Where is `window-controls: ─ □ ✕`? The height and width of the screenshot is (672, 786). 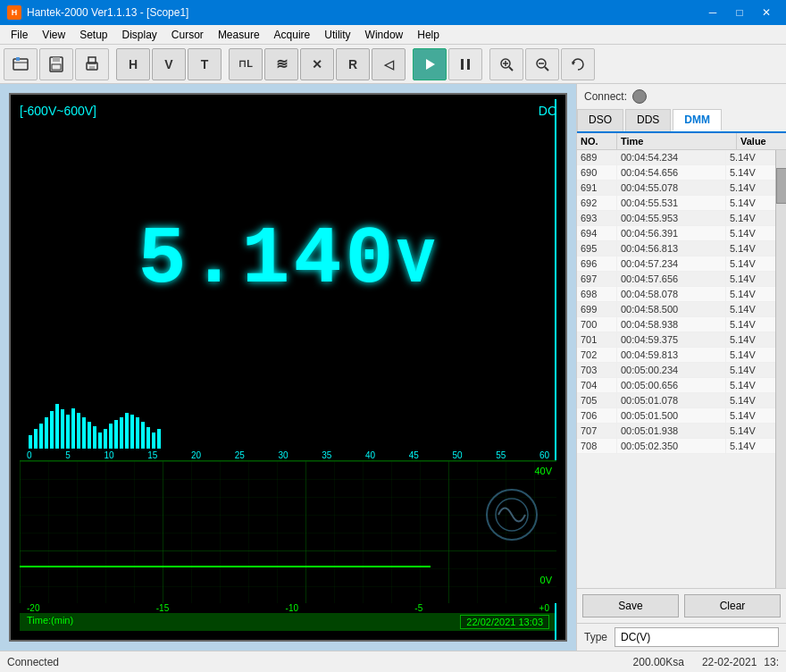 window-controls: ─ □ ✕ is located at coordinates (740, 13).